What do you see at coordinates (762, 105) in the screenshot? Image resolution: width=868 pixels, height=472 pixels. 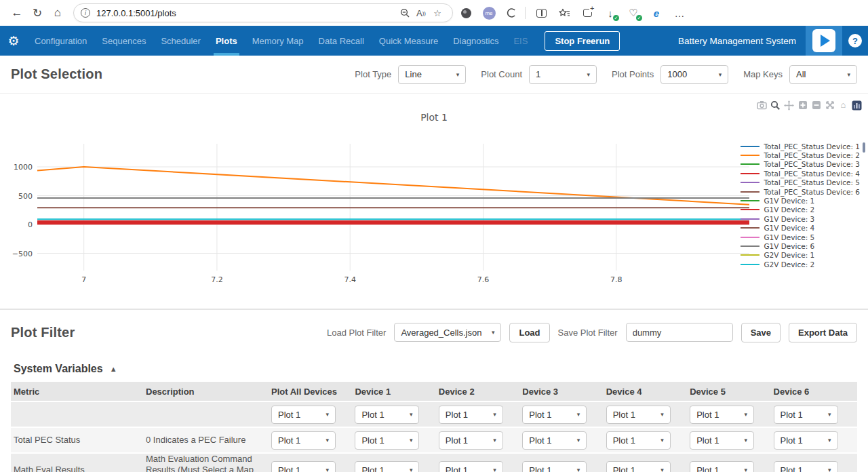 I see `camera-icon` at bounding box center [762, 105].